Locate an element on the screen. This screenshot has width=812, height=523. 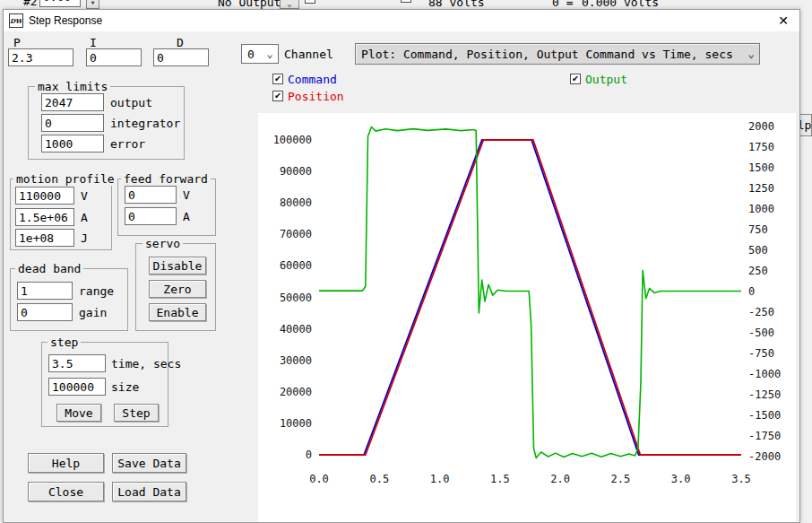
close-button: Close is located at coordinates (66, 492).